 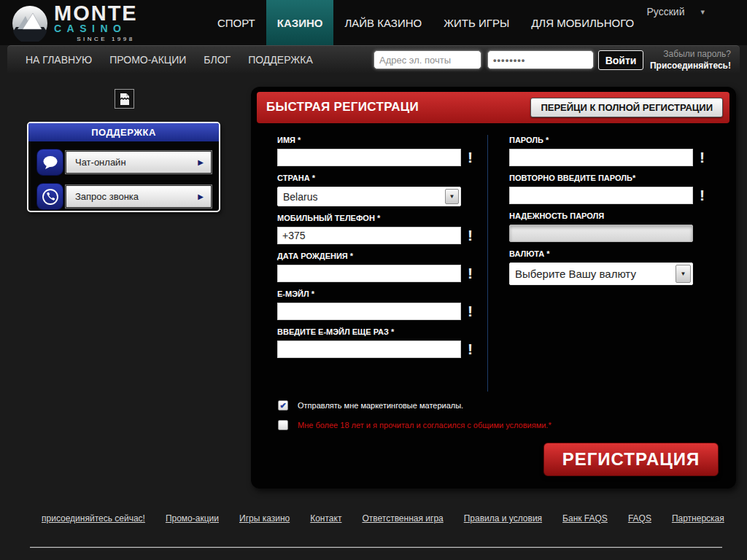 I want to click on password-strength-label: НАДЕЖНОСТЬ ПАРОЛЯ, so click(x=615, y=216).